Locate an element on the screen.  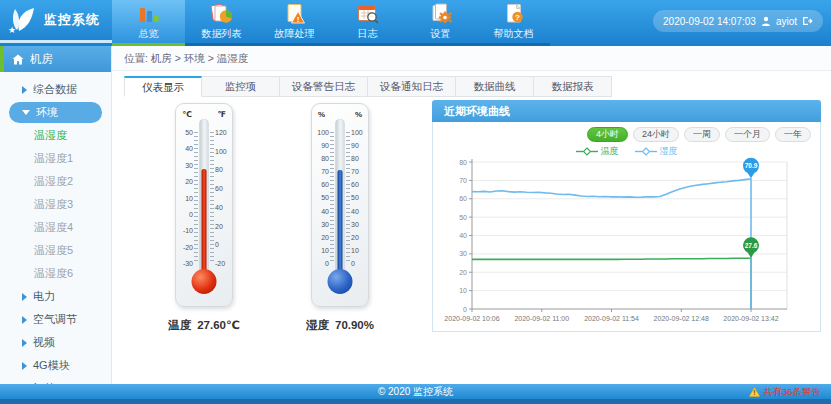
ticks-right is located at coordinates (212, 198).